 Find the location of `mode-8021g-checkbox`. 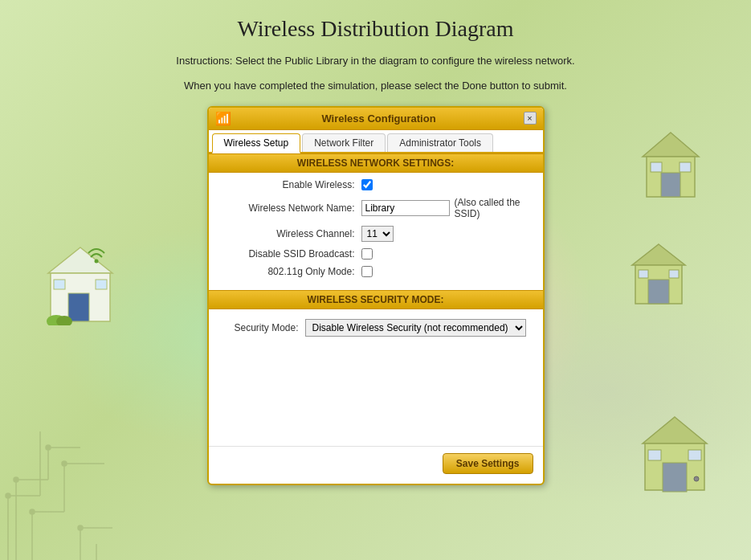

mode-8021g-checkbox is located at coordinates (367, 272).